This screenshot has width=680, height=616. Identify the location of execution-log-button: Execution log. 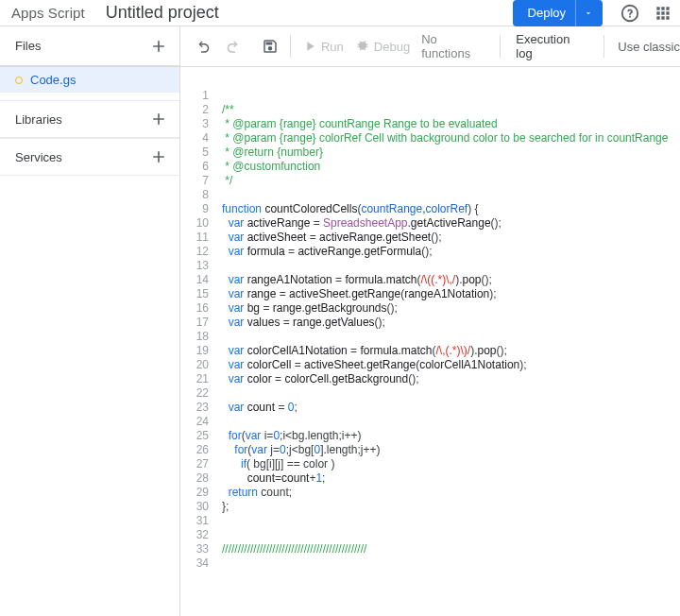
(552, 46).